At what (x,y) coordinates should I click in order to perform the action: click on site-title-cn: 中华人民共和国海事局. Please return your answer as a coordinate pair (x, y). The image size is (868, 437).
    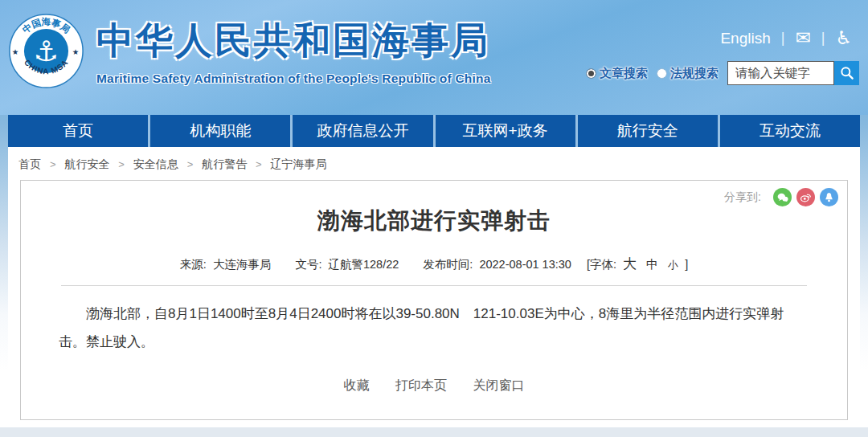
    Looking at the image, I should click on (293, 41).